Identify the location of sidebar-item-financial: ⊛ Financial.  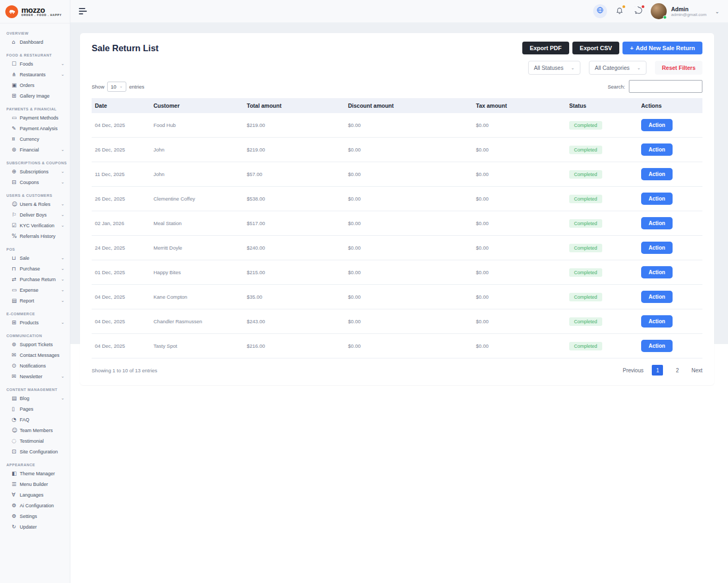
(35, 150).